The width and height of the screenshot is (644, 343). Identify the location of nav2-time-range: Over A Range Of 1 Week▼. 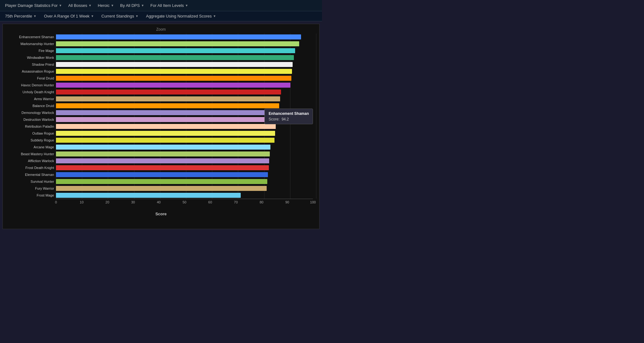
(69, 16).